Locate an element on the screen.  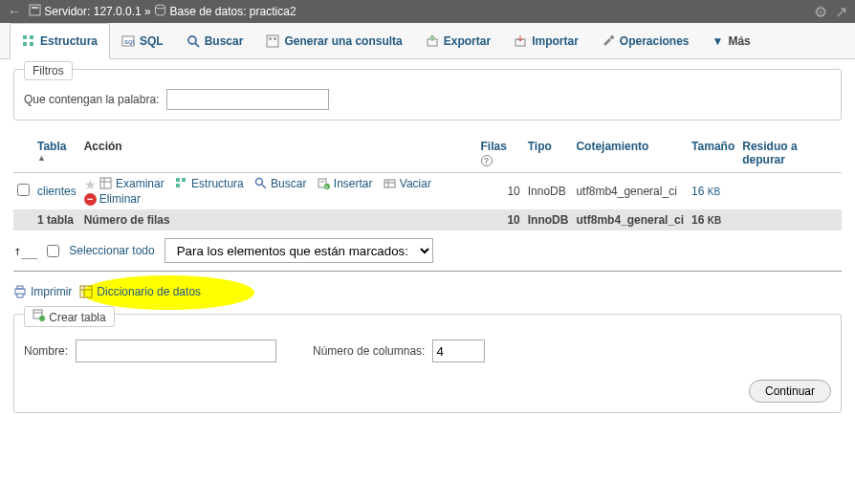
search-link: Buscar is located at coordinates (280, 184).